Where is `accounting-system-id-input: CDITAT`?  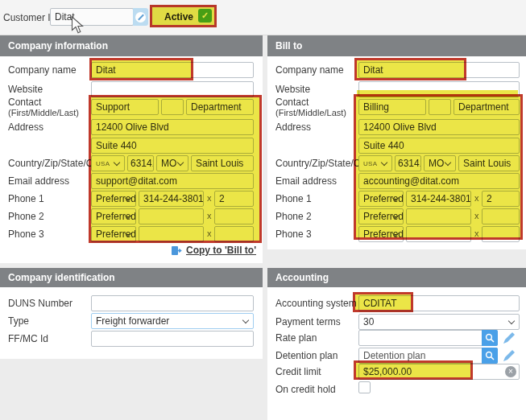 accounting-system-id-input: CDITAT is located at coordinates (439, 303).